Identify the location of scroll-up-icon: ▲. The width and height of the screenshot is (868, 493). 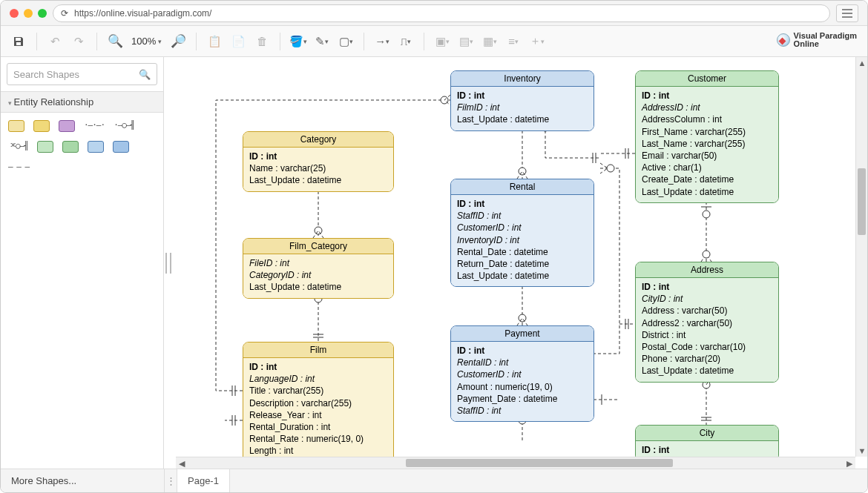
(862, 63).